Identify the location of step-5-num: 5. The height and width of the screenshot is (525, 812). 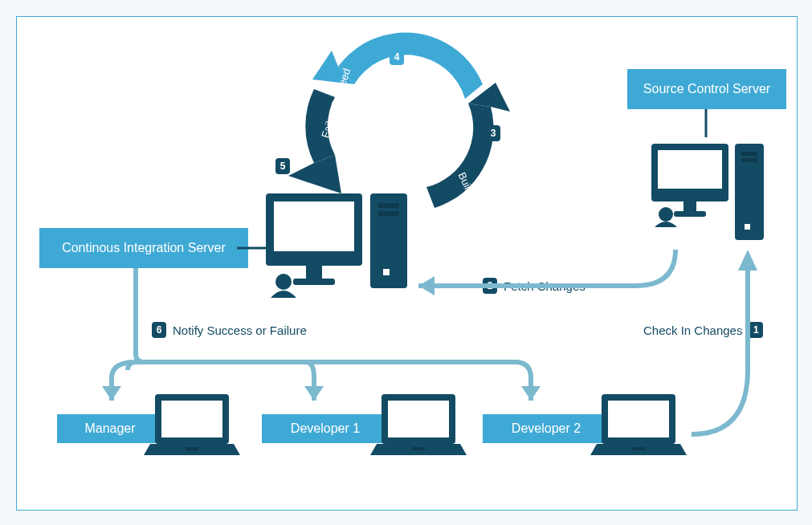
(283, 166).